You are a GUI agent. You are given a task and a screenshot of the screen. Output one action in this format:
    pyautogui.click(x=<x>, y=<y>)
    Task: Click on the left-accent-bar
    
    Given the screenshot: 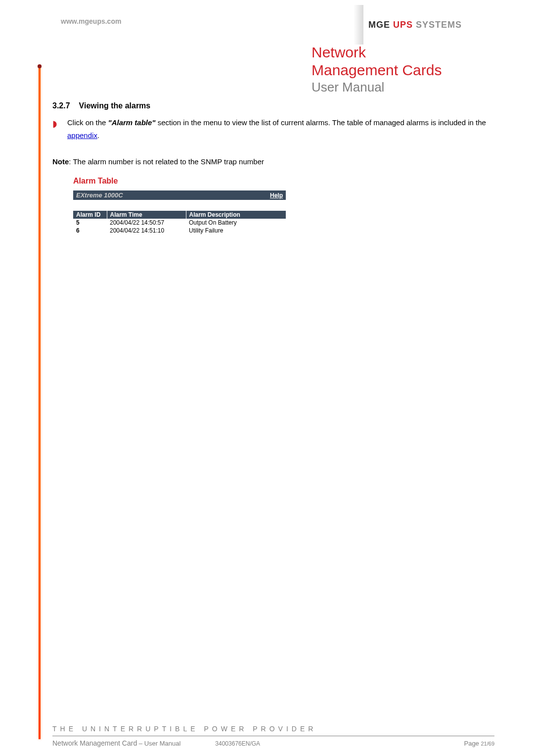 What is the action you would take?
    pyautogui.click(x=40, y=402)
    